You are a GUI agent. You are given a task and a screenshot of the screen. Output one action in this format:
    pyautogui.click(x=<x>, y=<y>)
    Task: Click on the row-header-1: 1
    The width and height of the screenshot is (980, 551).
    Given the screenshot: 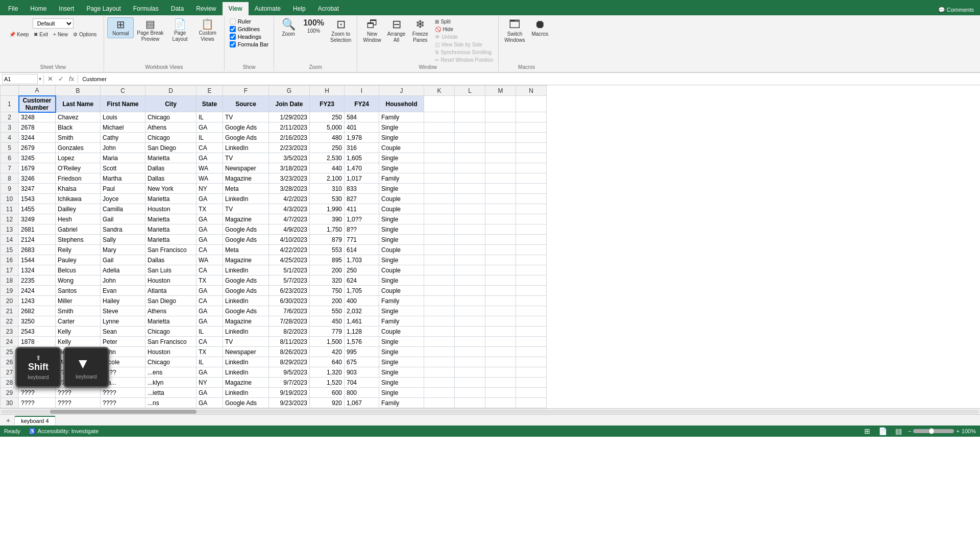 What is the action you would take?
    pyautogui.click(x=10, y=104)
    